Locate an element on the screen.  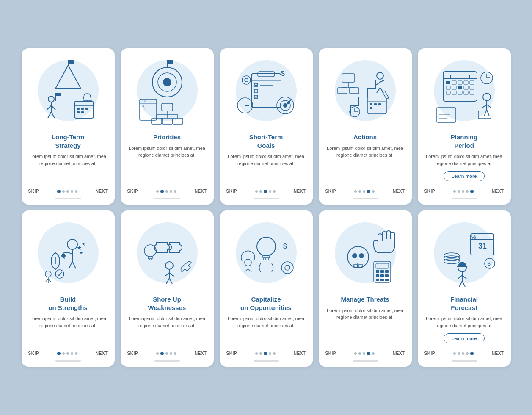
card-description-manage-threats: Lorem ipsum dolor sit dim amet, mea regi… is located at coordinates (365, 314).